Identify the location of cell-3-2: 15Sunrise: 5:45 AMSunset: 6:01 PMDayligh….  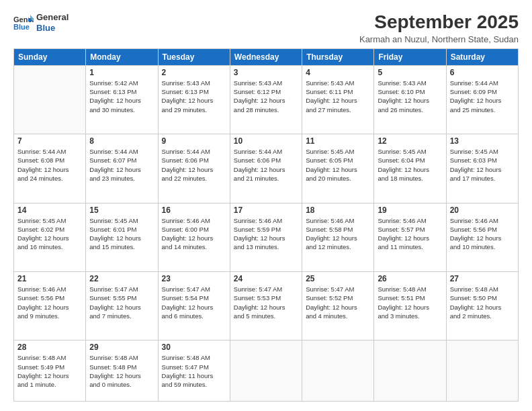
(122, 237).